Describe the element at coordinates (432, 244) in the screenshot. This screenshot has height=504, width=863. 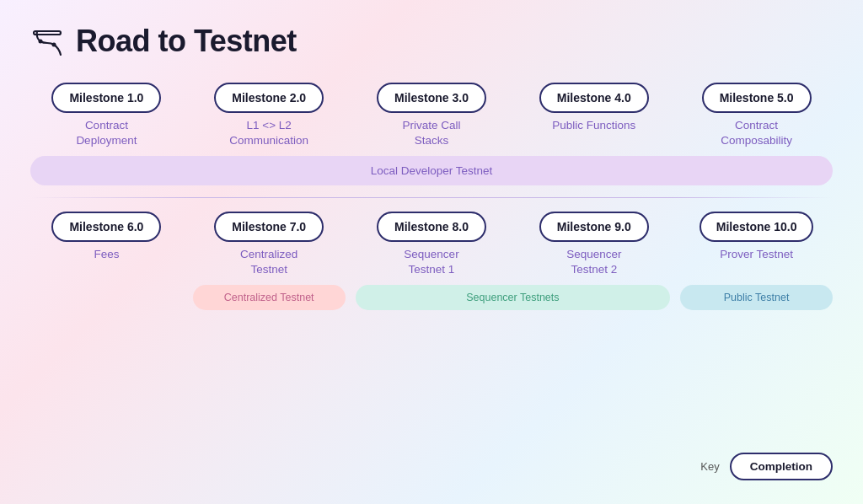
I see `milestone-row-2: Milestone 6.0 Fees Milestone 7.0 Central…` at that location.